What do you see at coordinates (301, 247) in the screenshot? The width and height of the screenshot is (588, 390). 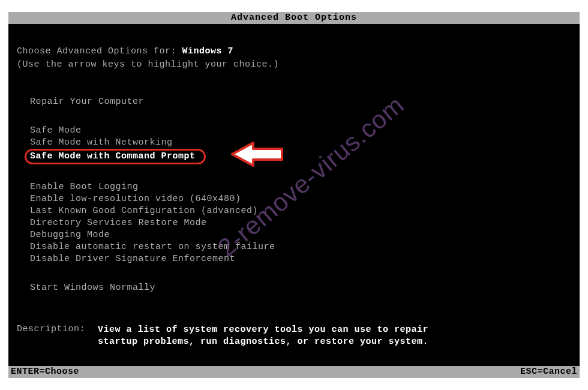 I see `menu-item-no-auto-restart: Disable automatic restart on system fail…` at bounding box center [301, 247].